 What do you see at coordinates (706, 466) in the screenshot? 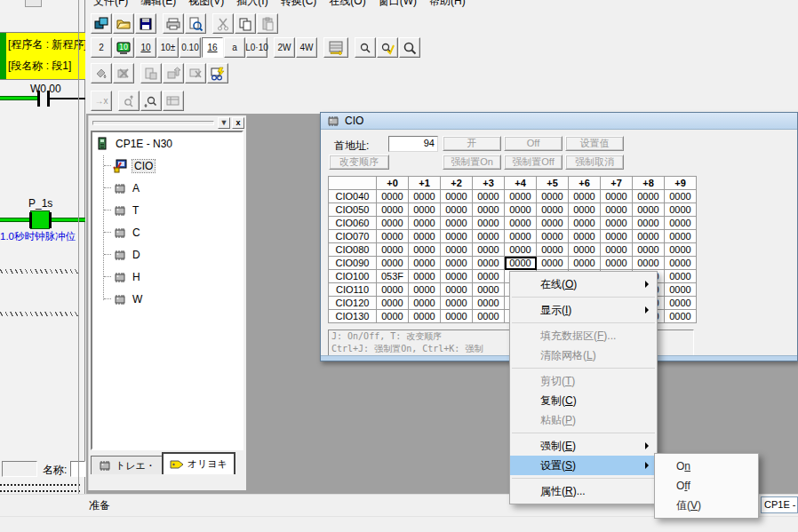
I see `submenu-item-on: On` at bounding box center [706, 466].